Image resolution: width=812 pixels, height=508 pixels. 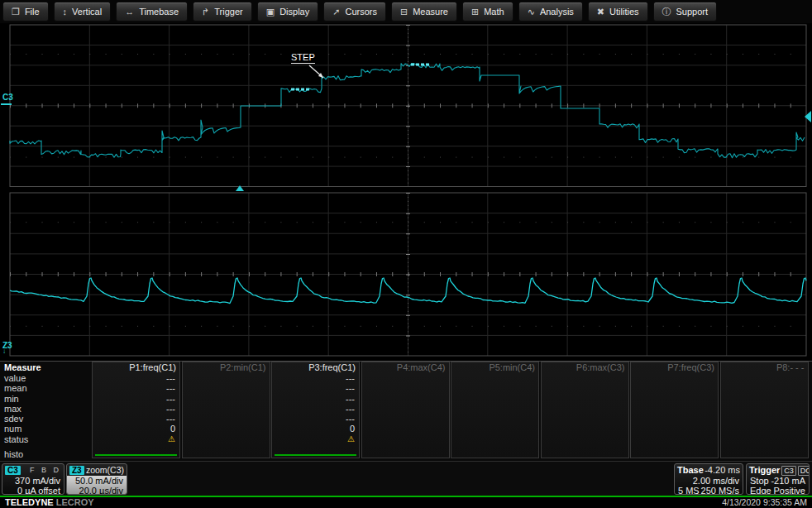 What do you see at coordinates (585, 367) in the screenshot?
I see `measure-param-header: P6:max(C3)` at bounding box center [585, 367].